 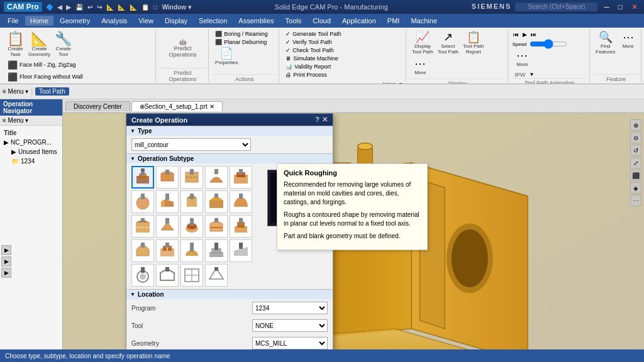 I want to click on side-icon-3: ▶, so click(x=6, y=273).